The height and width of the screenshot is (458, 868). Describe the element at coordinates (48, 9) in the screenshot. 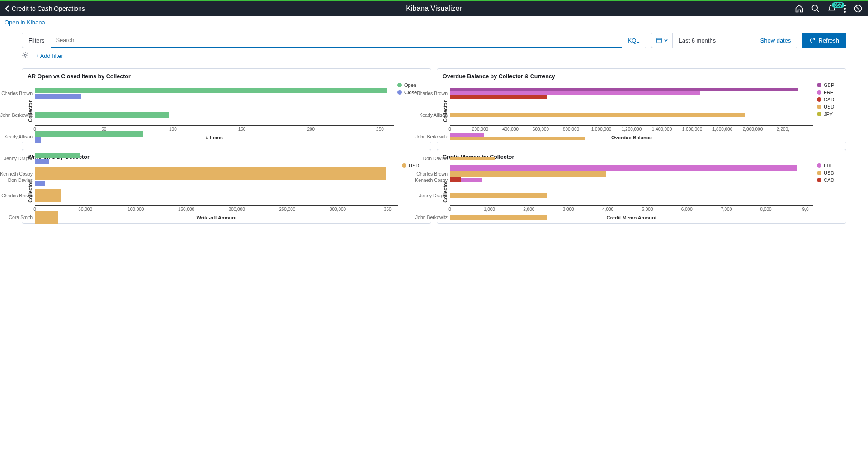

I see `back-label: Credit to Cash Operations` at that location.